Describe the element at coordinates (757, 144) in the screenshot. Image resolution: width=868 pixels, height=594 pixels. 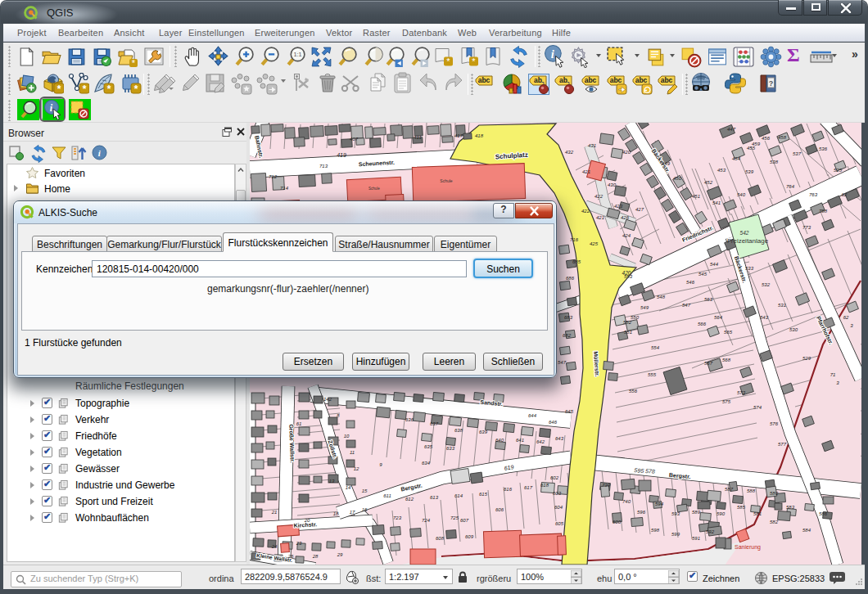
I see `svg-text: 459` at that location.